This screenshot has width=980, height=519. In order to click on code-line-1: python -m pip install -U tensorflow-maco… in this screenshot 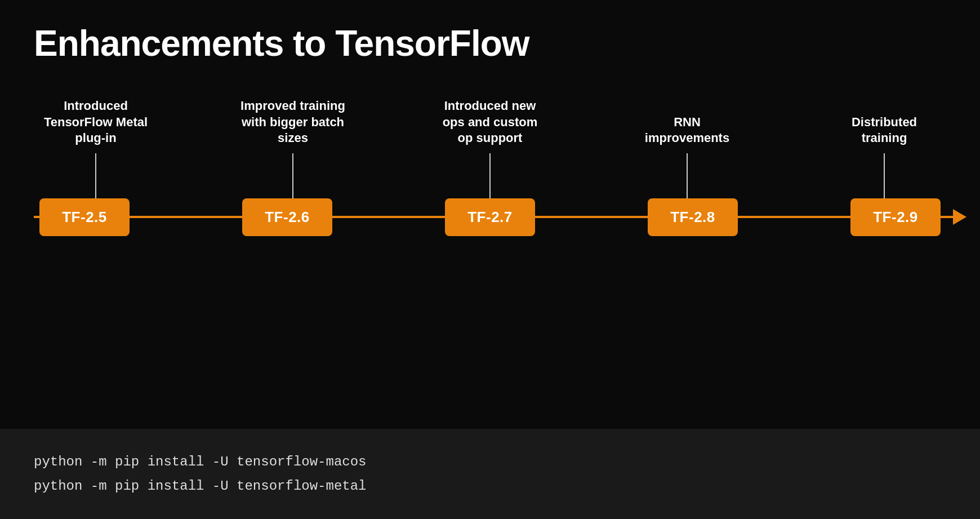, I will do `click(490, 462)`.